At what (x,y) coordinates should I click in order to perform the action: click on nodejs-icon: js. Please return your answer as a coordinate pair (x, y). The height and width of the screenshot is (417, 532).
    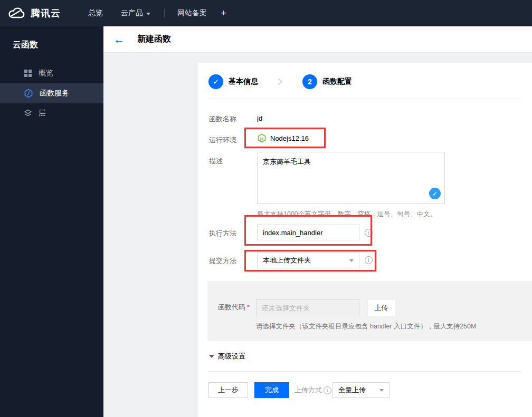
    Looking at the image, I should click on (262, 138).